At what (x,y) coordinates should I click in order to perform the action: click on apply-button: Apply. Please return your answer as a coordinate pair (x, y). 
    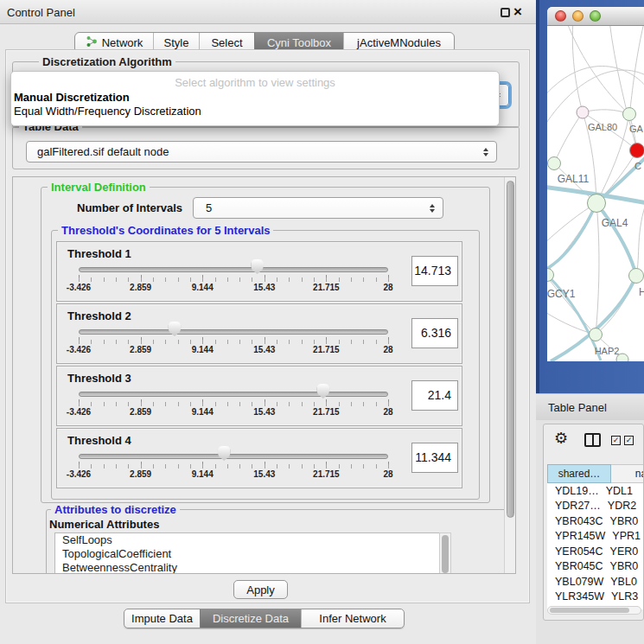
    Looking at the image, I should click on (261, 590).